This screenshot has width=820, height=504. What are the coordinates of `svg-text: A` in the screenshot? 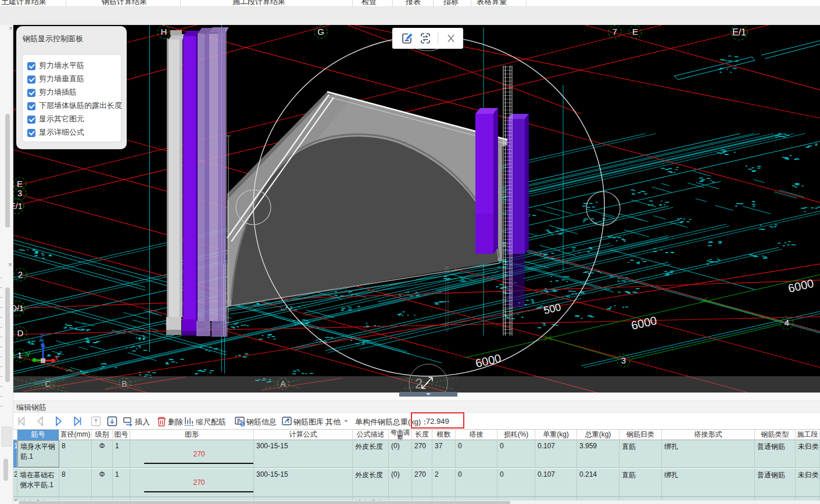 It's located at (283, 384).